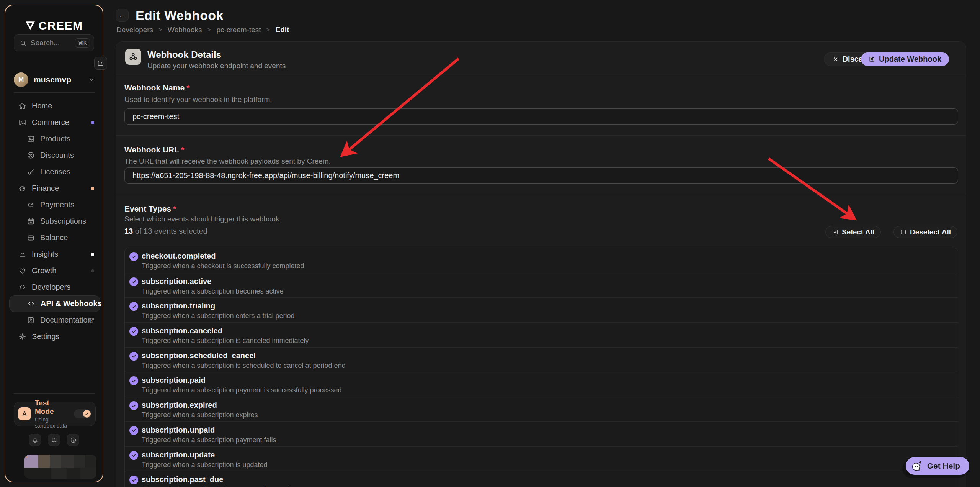 The height and width of the screenshot is (487, 980). What do you see at coordinates (22, 189) in the screenshot?
I see `piggy-bank-icon` at bounding box center [22, 189].